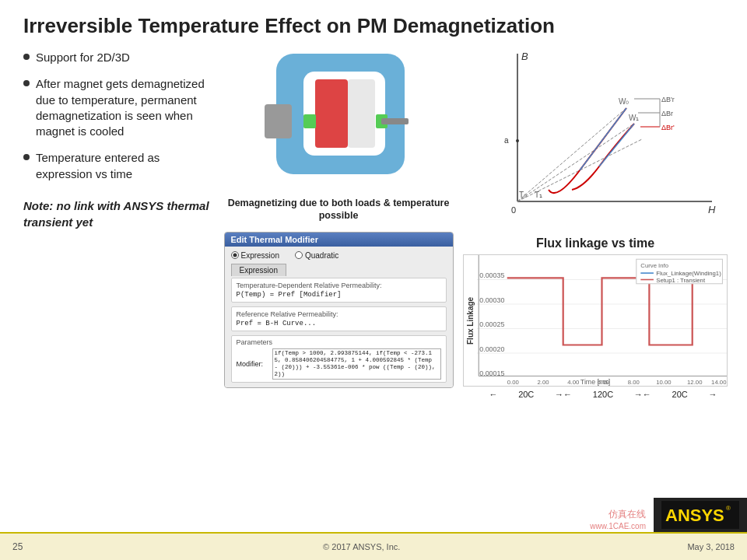 Image resolution: width=747 pixels, height=560 pixels. What do you see at coordinates (507, 140) in the screenshot?
I see `svg-text: a` at bounding box center [507, 140].